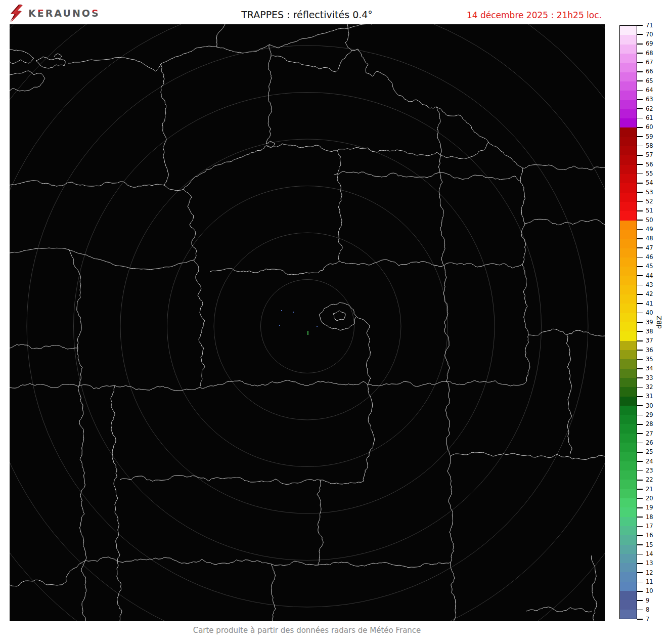 The image size is (671, 644). Describe the element at coordinates (649, 109) in the screenshot. I see `colorbar-tick-label: 62` at that location.